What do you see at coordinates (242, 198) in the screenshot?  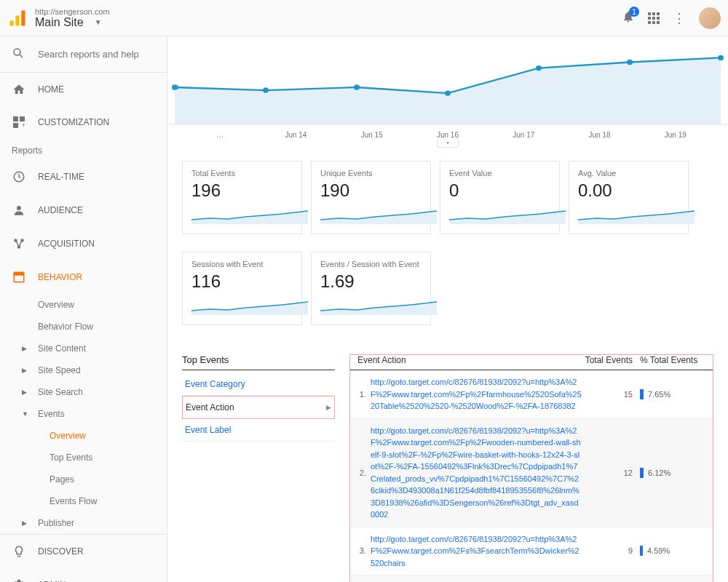 I see `scorecard: Total Events196` at bounding box center [242, 198].